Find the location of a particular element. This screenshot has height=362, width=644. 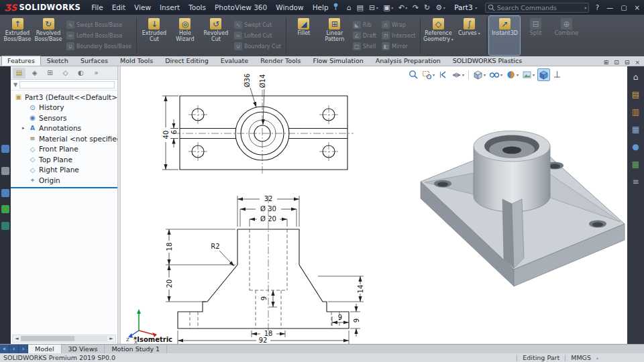

undo-icon: ↶▾ is located at coordinates (402, 8).